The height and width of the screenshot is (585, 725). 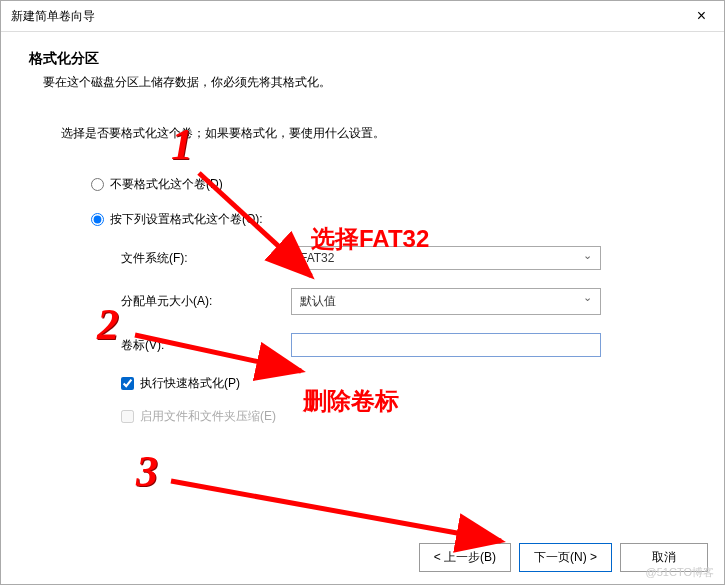 I want to click on watermark: @51CTO博客, so click(x=680, y=572).